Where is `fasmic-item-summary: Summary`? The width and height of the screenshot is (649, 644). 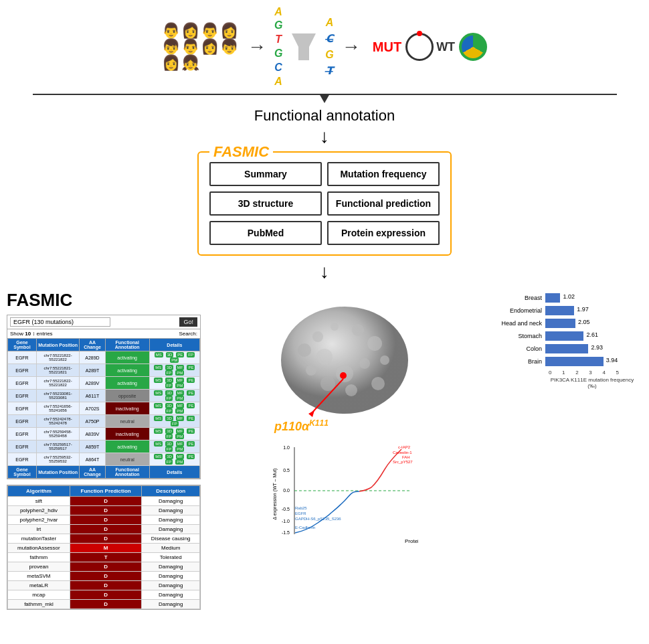 fasmic-item-summary: Summary is located at coordinates (266, 174).